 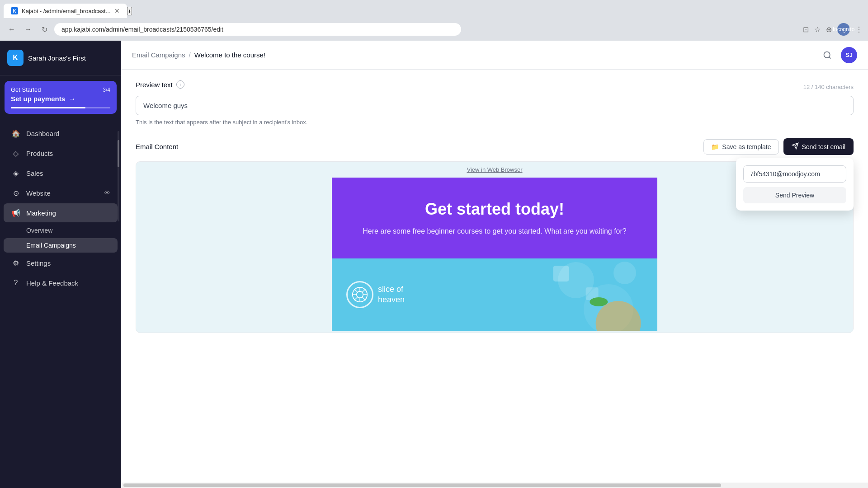 I want to click on send-icon, so click(x=795, y=146).